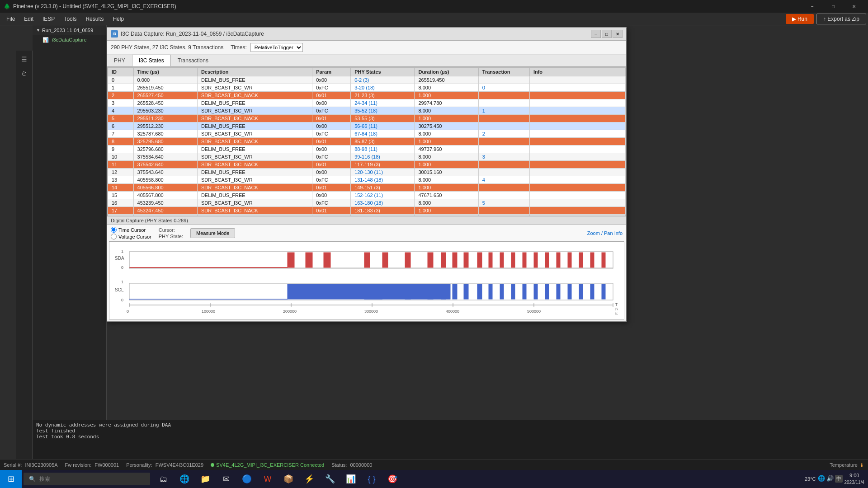 This screenshot has height=488, width=868. I want to click on cell-phy: 181-183 (3), so click(382, 211).